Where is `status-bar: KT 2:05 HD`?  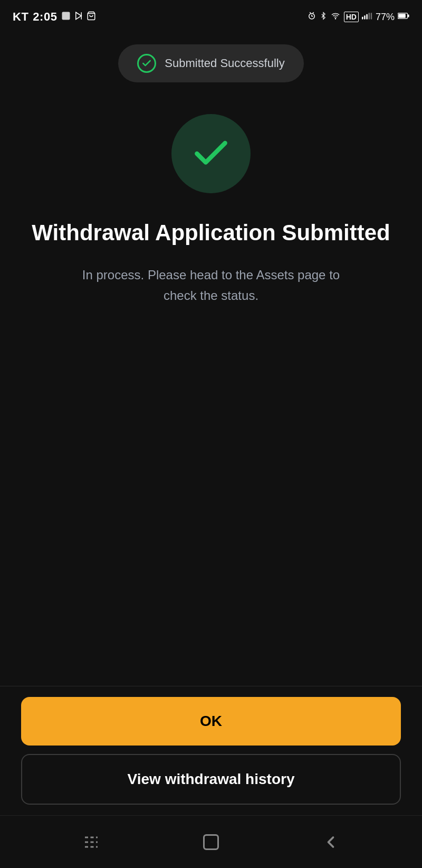
status-bar: KT 2:05 HD is located at coordinates (211, 16).